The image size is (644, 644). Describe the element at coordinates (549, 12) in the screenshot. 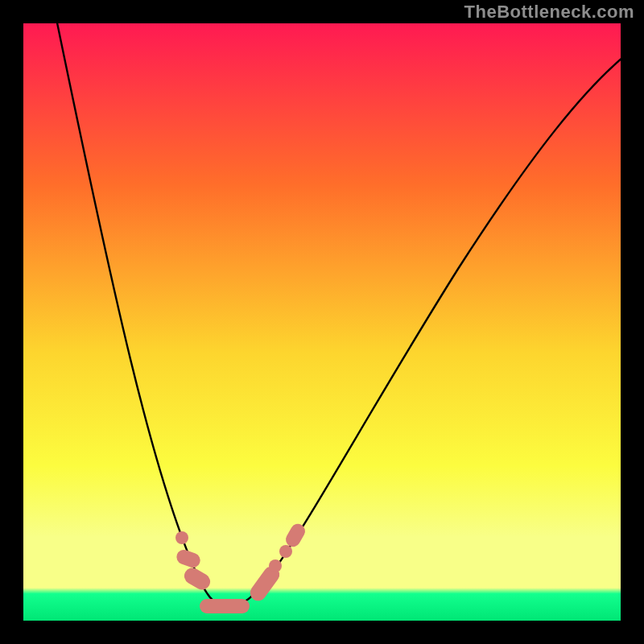

I see `watermark-text: TheBottleneck.com` at that location.